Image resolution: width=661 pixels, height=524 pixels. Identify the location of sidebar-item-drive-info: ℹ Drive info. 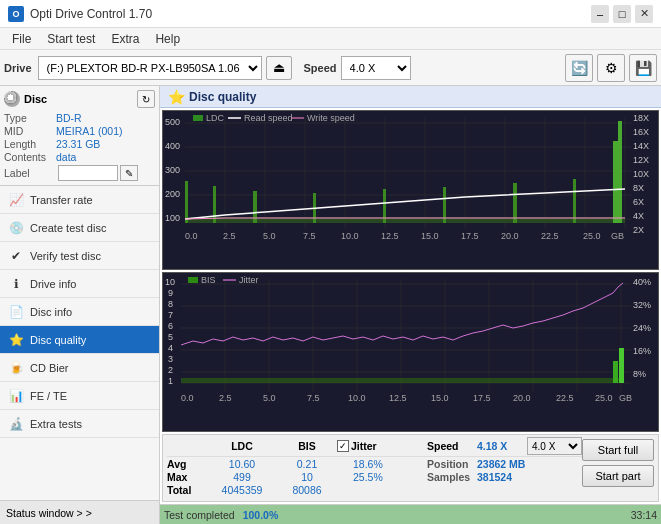
(80, 284).